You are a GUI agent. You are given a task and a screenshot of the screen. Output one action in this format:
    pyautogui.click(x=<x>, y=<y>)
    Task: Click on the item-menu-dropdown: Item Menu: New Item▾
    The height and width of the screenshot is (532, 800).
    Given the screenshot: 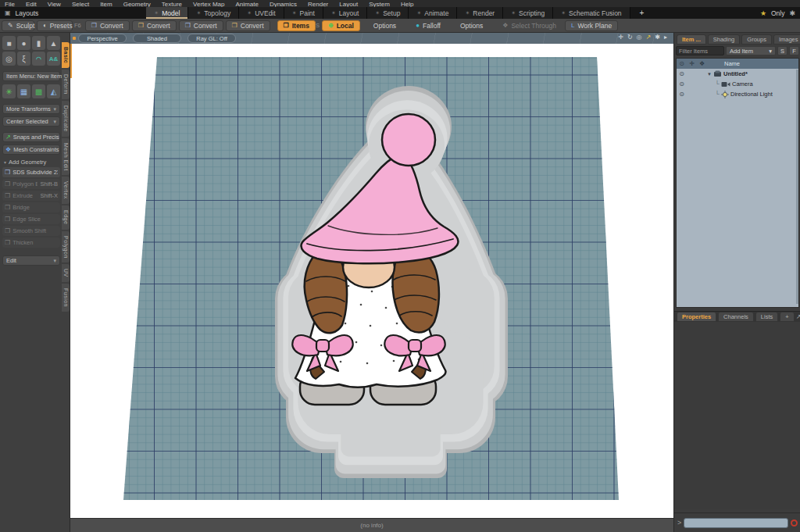 What is the action you would take?
    pyautogui.click(x=31, y=77)
    